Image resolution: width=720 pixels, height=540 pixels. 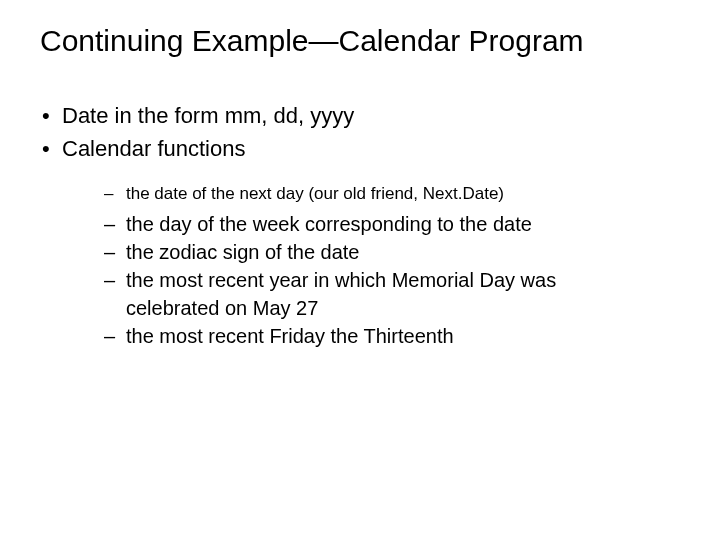 What do you see at coordinates (392, 194) in the screenshot?
I see `sub-bullet-nextdate: the date of the next day (our old friend…` at bounding box center [392, 194].